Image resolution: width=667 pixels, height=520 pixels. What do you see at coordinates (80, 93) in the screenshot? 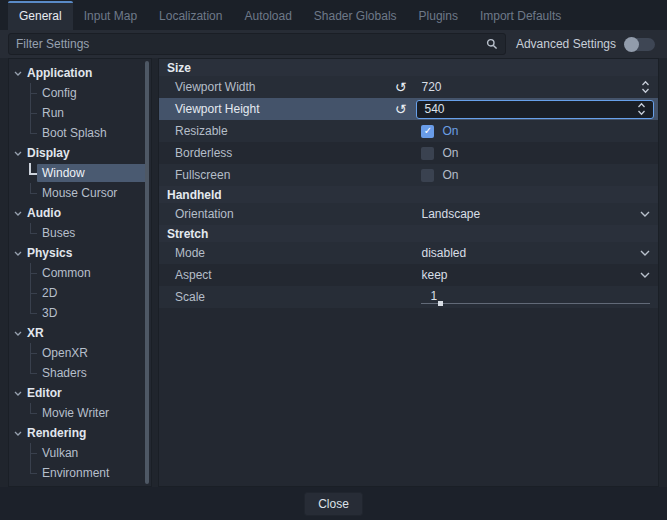
I see `tree-item-config: Config` at bounding box center [80, 93].